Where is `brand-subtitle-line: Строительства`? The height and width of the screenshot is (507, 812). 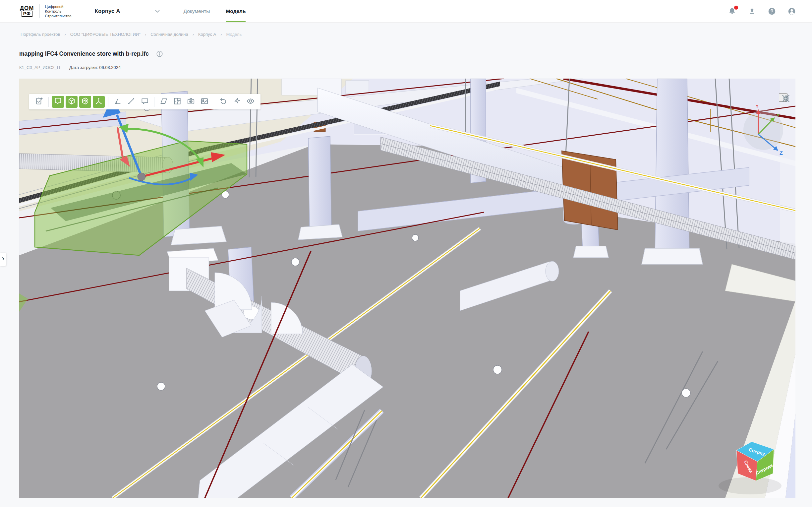
brand-subtitle-line: Строительства is located at coordinates (58, 16).